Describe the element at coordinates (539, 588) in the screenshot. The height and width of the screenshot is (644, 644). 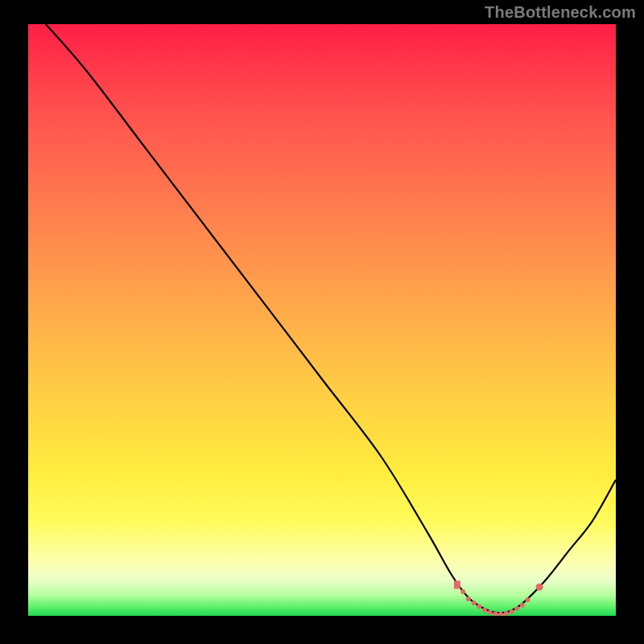
I see `optimal-end-marker` at that location.